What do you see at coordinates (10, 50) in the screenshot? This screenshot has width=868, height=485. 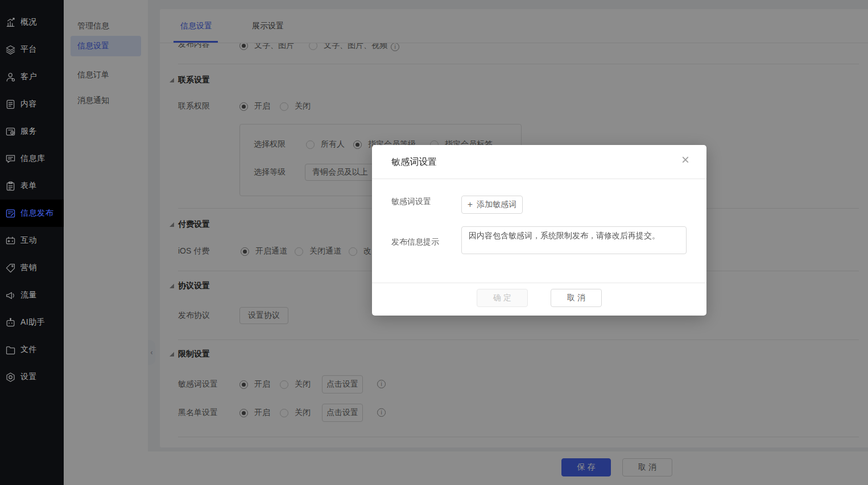 I see `layers-icon` at bounding box center [10, 50].